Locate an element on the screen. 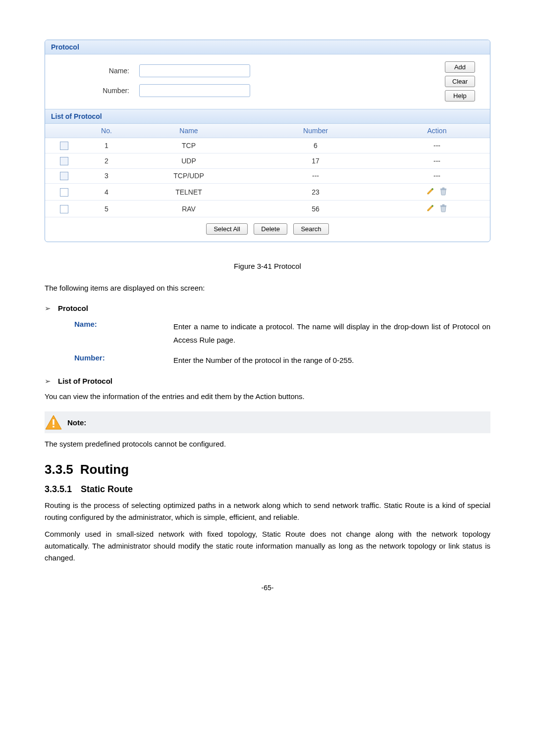 The height and width of the screenshot is (756, 535). section-routing: 3.3.5Routing is located at coordinates (268, 469).